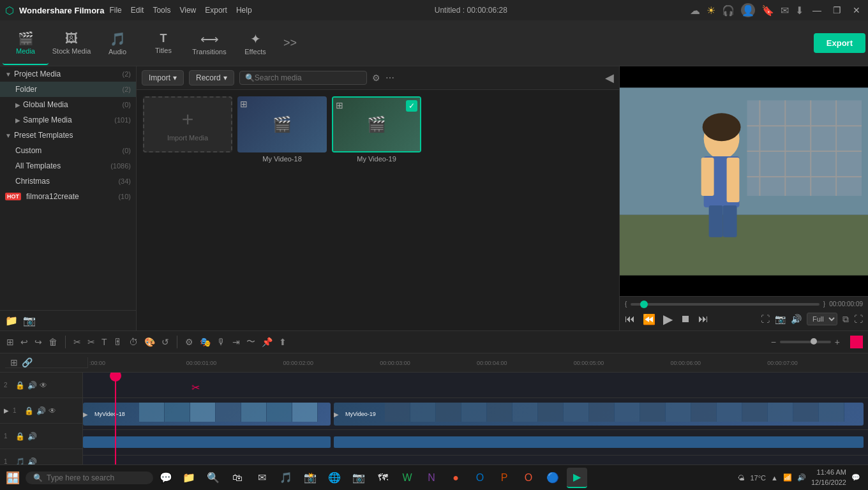  I want to click on volume-icon: 🔊, so click(797, 319).